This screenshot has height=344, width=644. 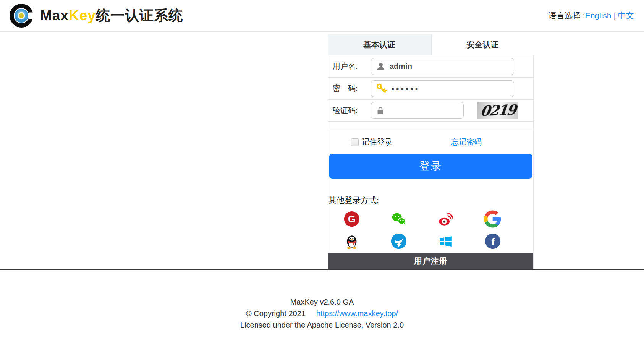 I want to click on language-label: 语言选择 :, so click(x=567, y=15).